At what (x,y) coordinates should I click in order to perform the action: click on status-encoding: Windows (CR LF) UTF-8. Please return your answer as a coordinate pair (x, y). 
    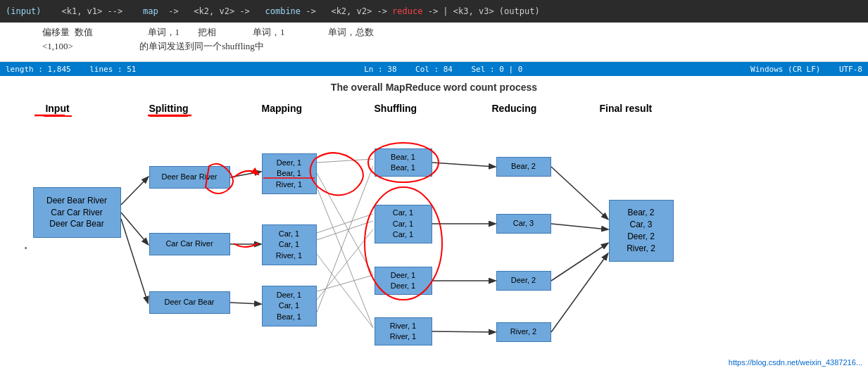
    Looking at the image, I should click on (807, 69).